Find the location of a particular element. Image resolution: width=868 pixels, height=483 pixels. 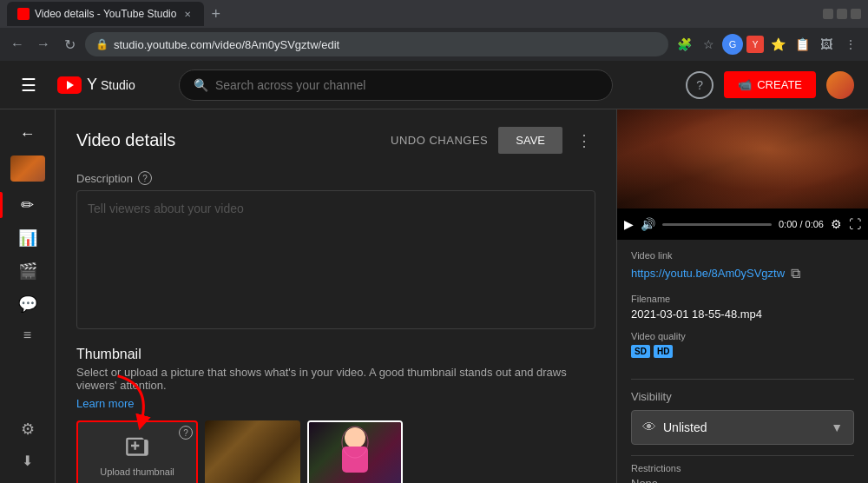

sidebar-item-feedback: ⬇ is located at coordinates (28, 460).